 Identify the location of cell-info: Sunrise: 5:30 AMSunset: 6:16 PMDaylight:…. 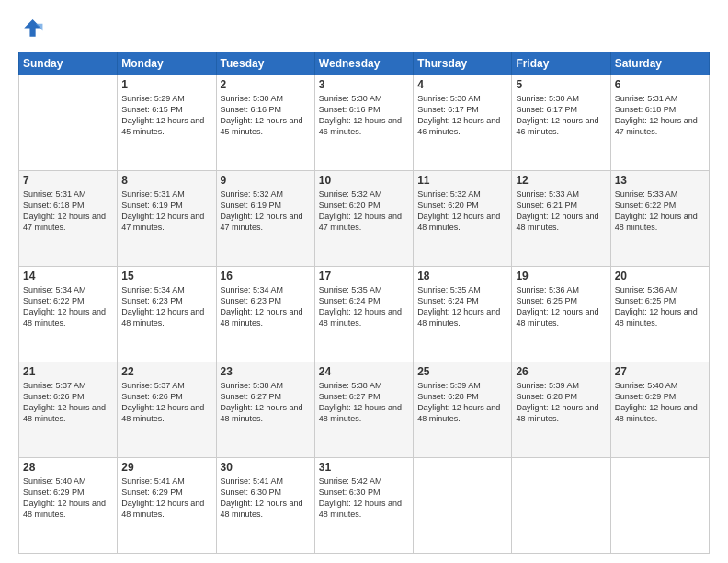
(364, 116).